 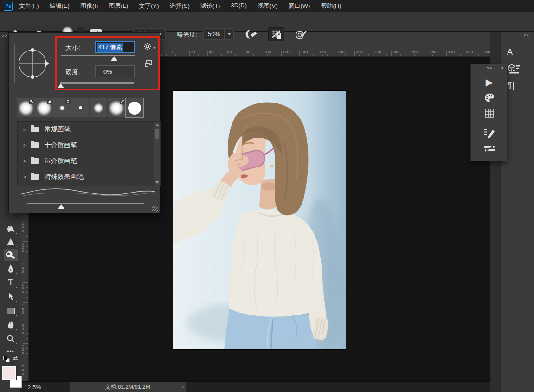 What do you see at coordinates (98, 56) in the screenshot?
I see `size-slider` at bounding box center [98, 56].